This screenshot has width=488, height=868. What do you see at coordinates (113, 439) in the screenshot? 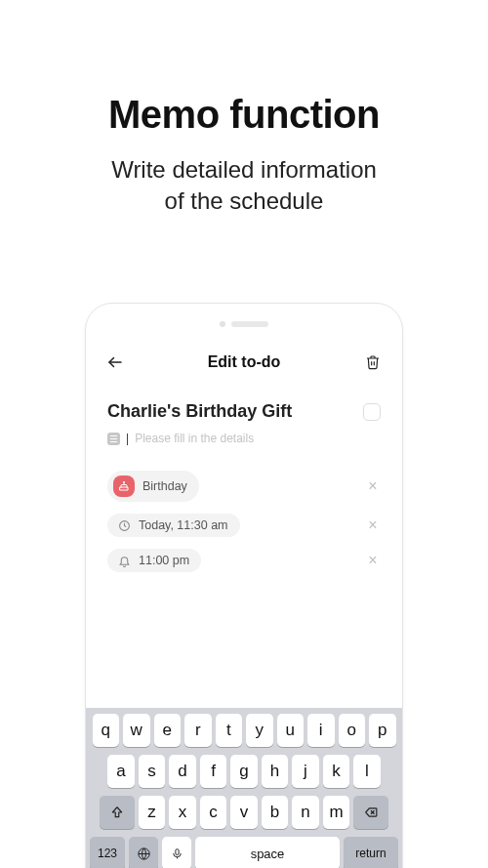
I see `memo-icon` at bounding box center [113, 439].